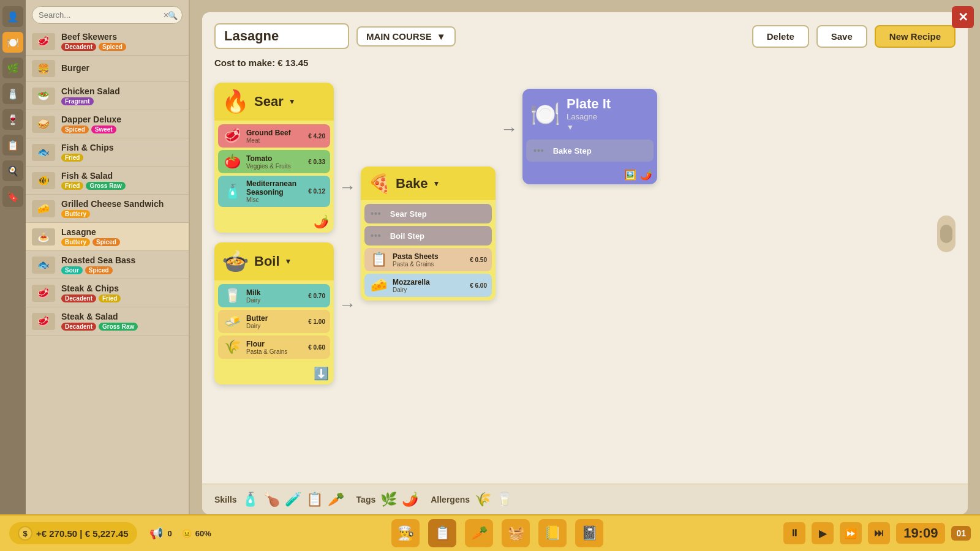 The height and width of the screenshot is (551, 980). I want to click on recipe-item: 🐟Fish & ChipsFried, so click(107, 152).